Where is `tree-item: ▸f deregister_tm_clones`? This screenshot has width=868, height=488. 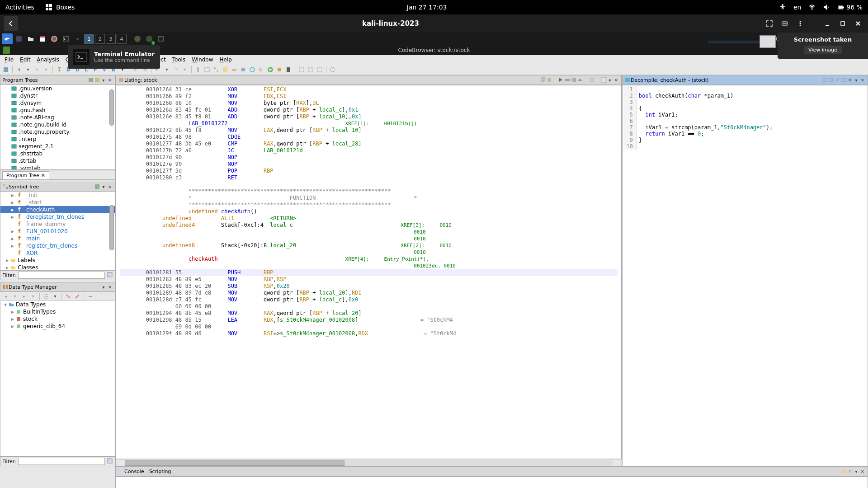 tree-item: ▸f deregister_tm_clones is located at coordinates (58, 217).